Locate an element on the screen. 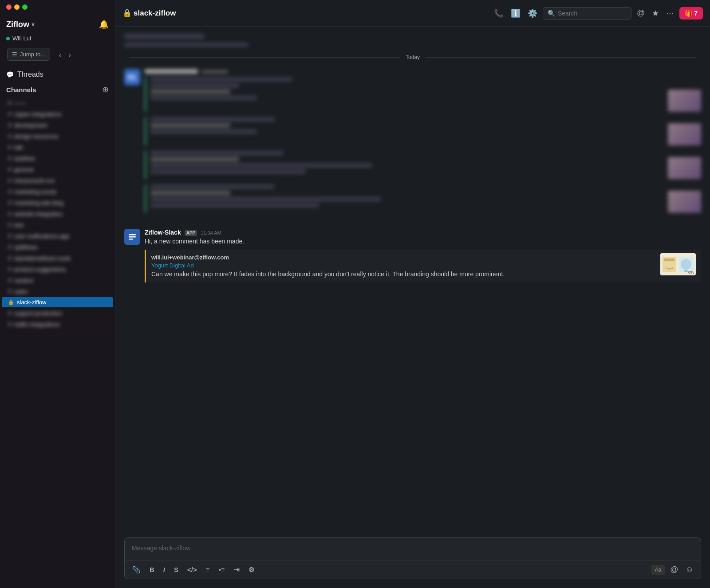 This screenshot has height=588, width=710. sidebar-item-channel-7: # infusionsoft-crm is located at coordinates (58, 180).